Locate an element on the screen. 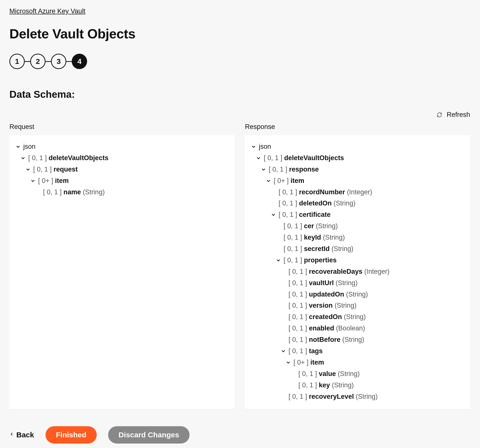 This screenshot has height=448, width=480. refresh-button: Refresh is located at coordinates (453, 115).